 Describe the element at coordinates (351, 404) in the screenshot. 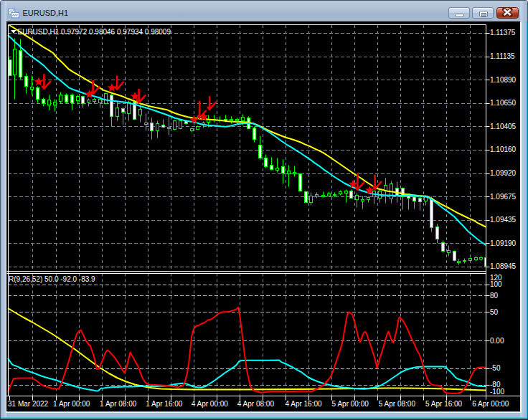

I see `svg-text: 5 Apr 00:00` at that location.